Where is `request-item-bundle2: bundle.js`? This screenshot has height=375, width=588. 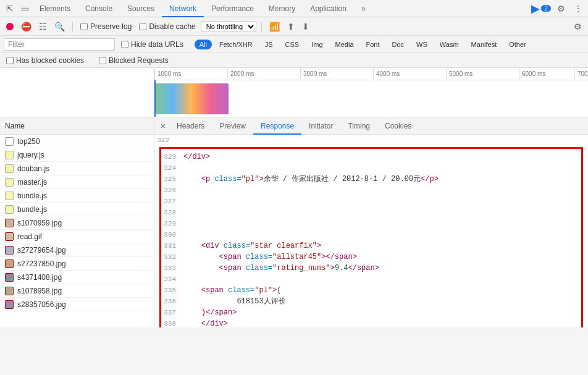
request-item-bundle2: bundle.js is located at coordinates (77, 209).